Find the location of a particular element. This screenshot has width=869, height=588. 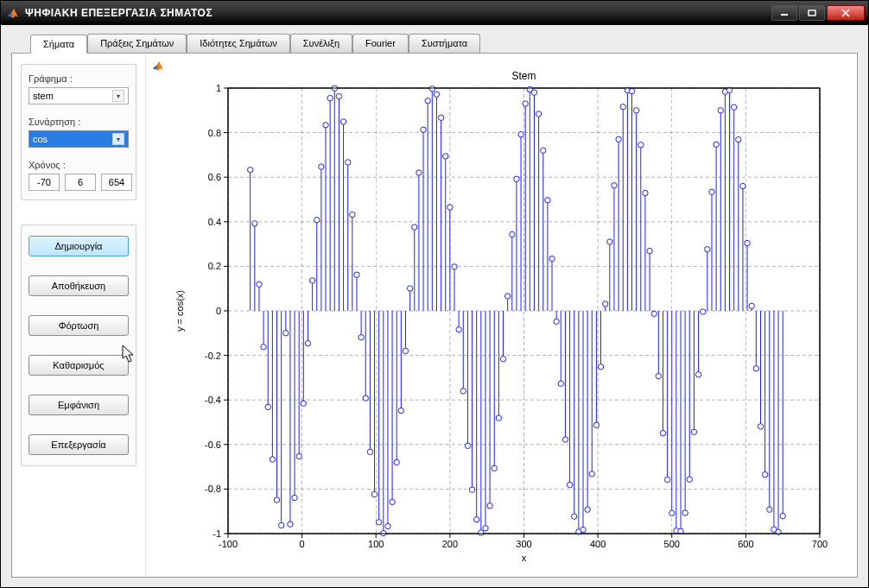

svg-text: -0.4 is located at coordinates (212, 400).